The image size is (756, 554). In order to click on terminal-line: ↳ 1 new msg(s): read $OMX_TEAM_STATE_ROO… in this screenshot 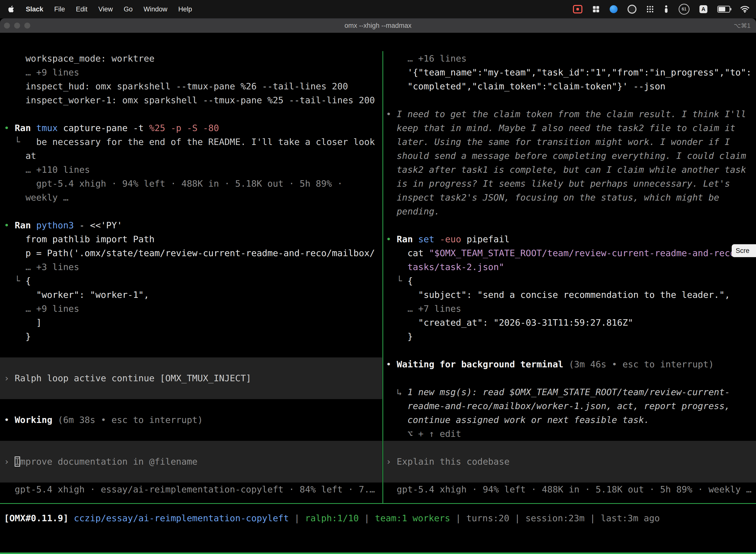, I will do `click(571, 392)`.